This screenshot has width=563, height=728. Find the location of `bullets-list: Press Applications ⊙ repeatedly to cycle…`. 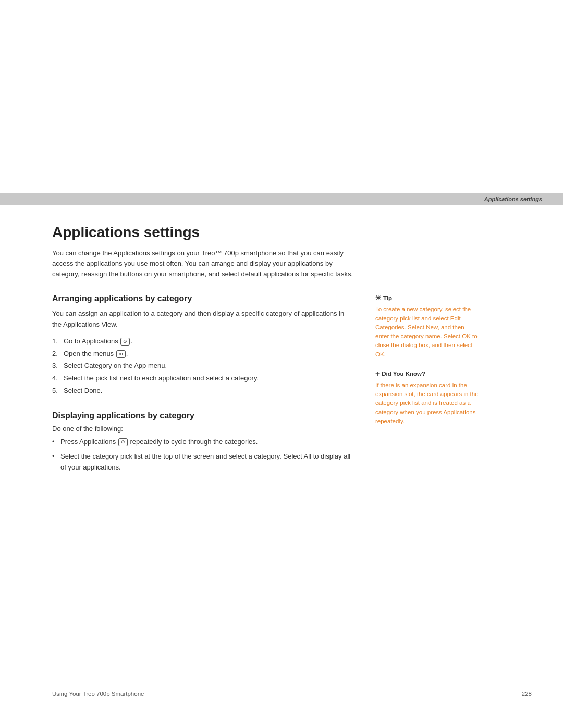

bullets-list: Press Applications ⊙ repeatedly to cycle… is located at coordinates (203, 455).